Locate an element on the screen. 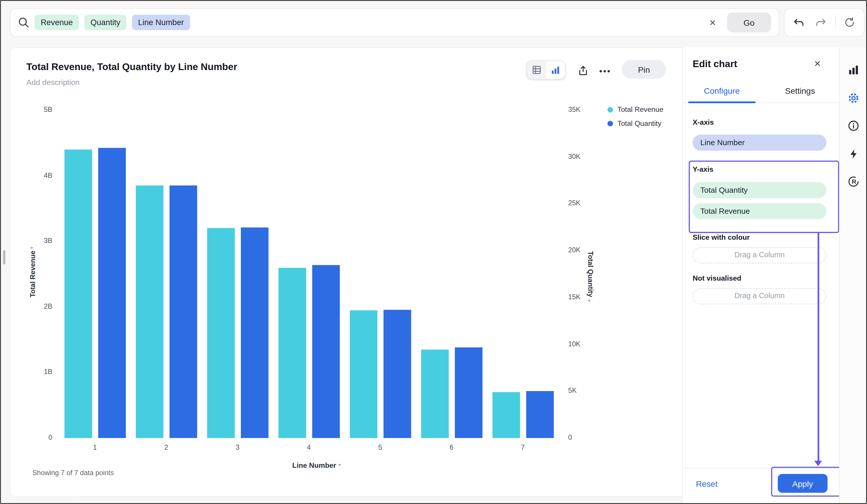 Image resolution: width=867 pixels, height=504 pixels. x-tick-label: 1 is located at coordinates (95, 447).